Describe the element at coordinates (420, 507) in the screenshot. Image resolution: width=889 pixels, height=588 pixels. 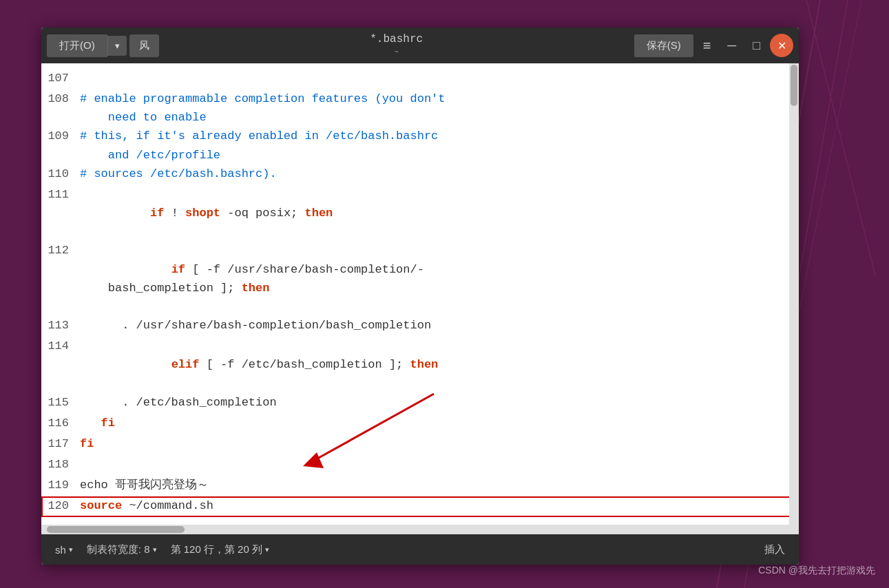
I see `code-line-120: 120 source ~/command.sh` at that location.